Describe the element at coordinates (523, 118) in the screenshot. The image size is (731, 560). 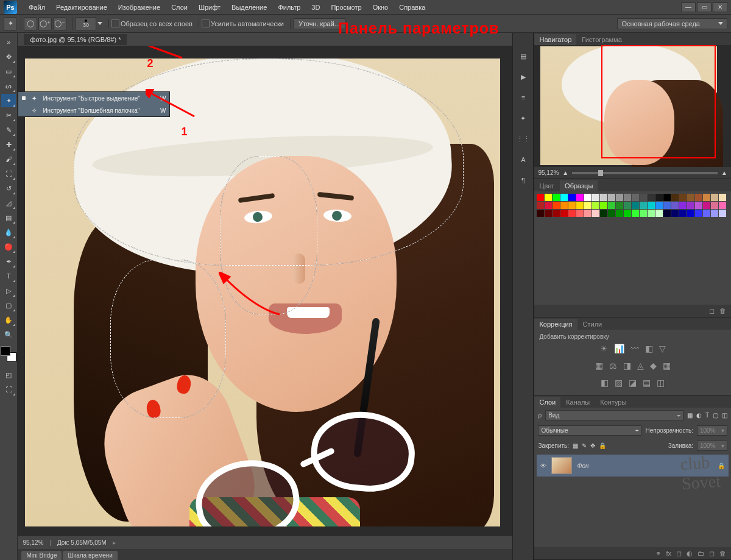
I see `rail-brushes-icon: ✦` at that location.